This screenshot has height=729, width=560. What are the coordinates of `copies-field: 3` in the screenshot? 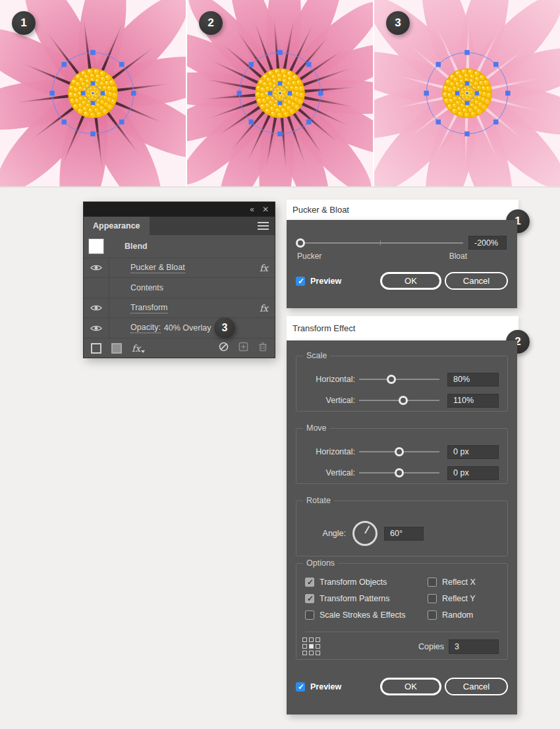 It's located at (474, 647).